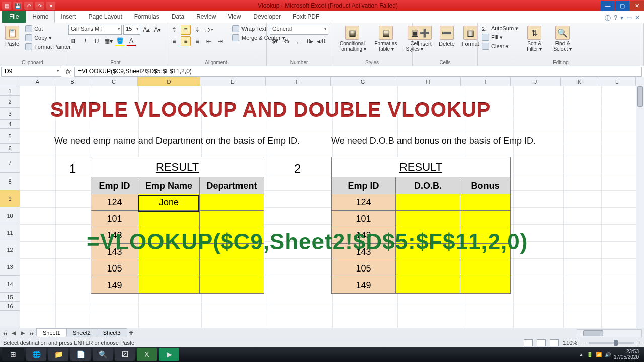  I want to click on percent-button: %, so click(286, 41).